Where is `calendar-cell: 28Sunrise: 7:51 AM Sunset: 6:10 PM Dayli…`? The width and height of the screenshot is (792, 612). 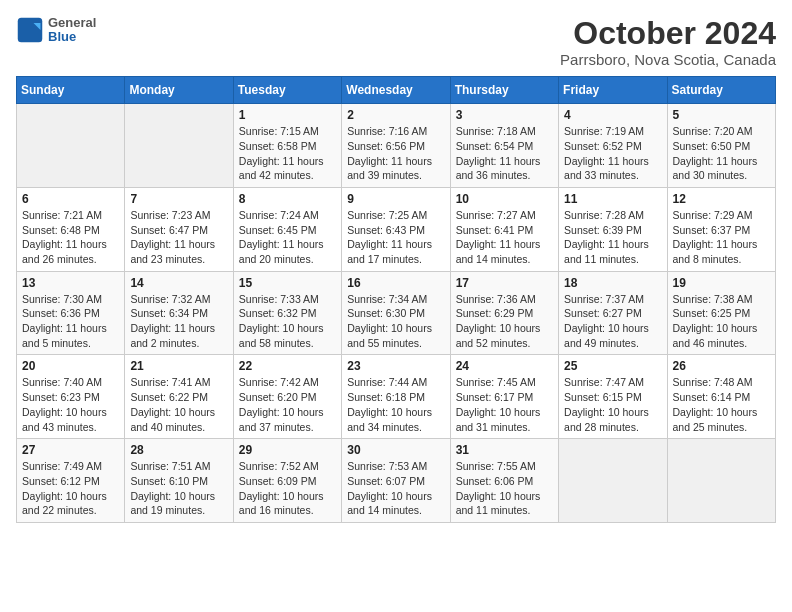
calendar-cell: 28Sunrise: 7:51 AM Sunset: 6:10 PM Dayli… is located at coordinates (179, 481).